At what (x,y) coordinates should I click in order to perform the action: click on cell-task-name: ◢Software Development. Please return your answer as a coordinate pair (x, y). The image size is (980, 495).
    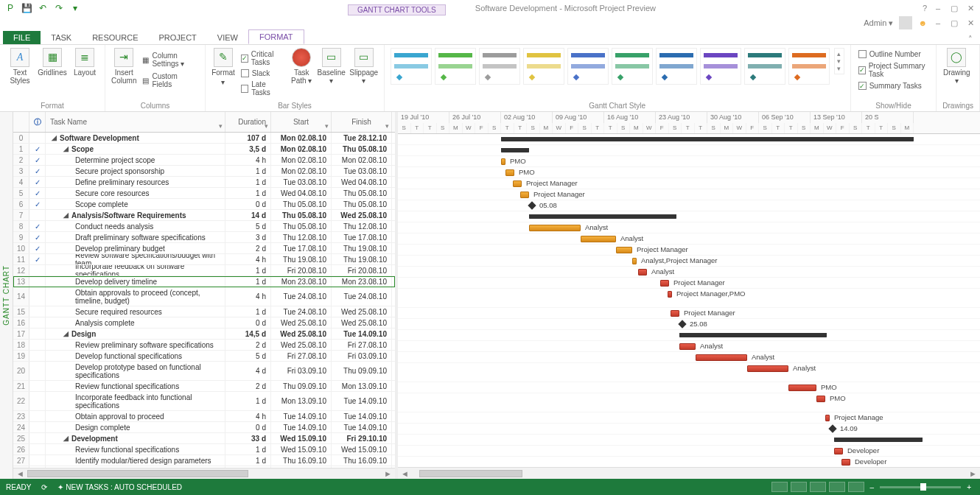
    Looking at the image, I should click on (136, 138).